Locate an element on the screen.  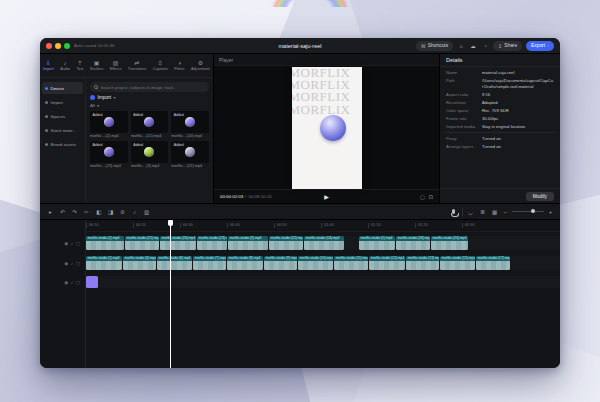
device-connect-icon: ⌂ is located at coordinates (461, 46).